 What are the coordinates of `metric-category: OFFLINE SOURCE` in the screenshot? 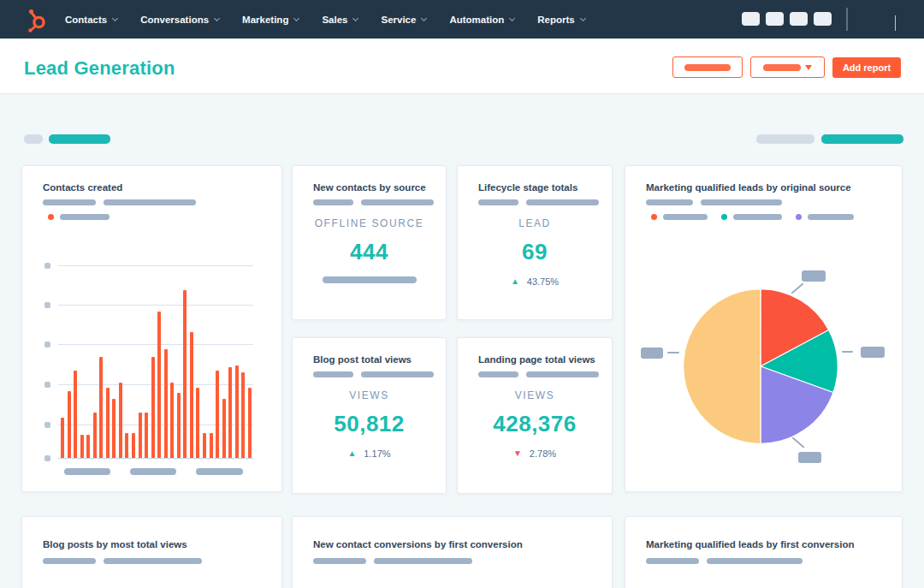 It's located at (370, 223).